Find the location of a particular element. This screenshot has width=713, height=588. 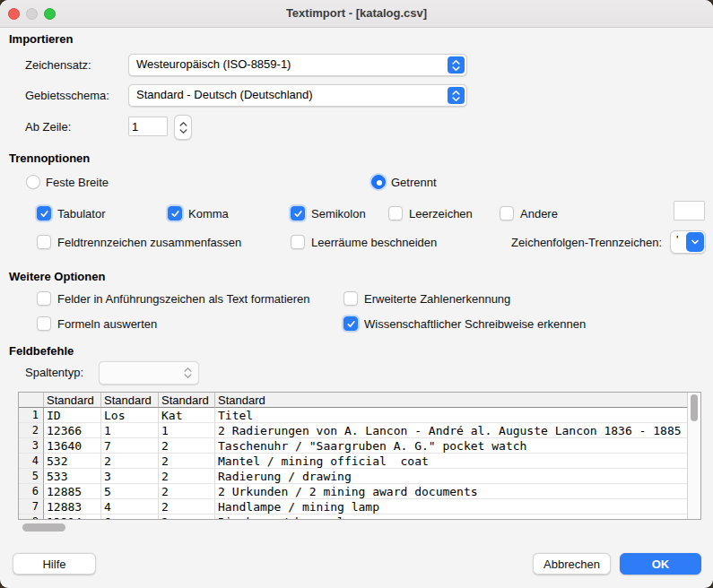

cell: 5 is located at coordinates (130, 491).